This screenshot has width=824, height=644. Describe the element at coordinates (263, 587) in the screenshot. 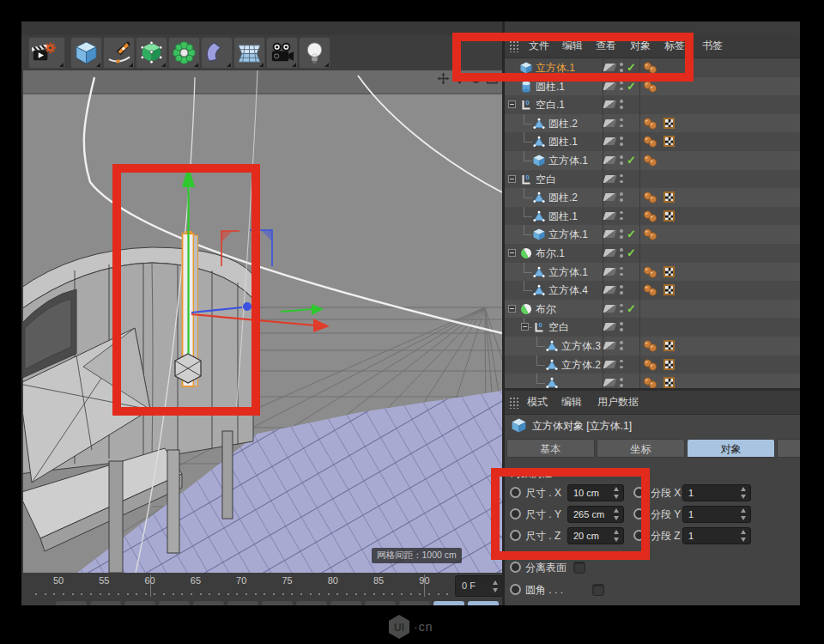

I see `timeline-ruler: 0 F 505560657075808590` at that location.